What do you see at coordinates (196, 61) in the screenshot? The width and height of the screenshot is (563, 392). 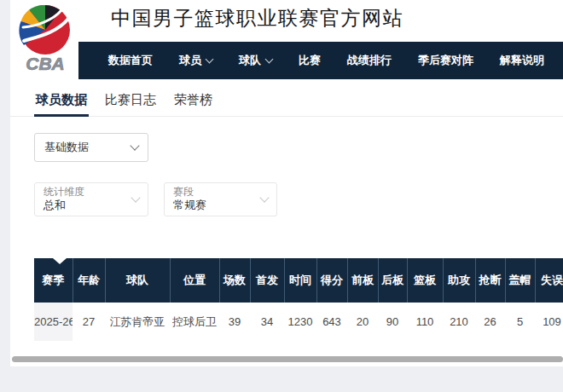 I see `nav-item-players: 球员` at bounding box center [196, 61].